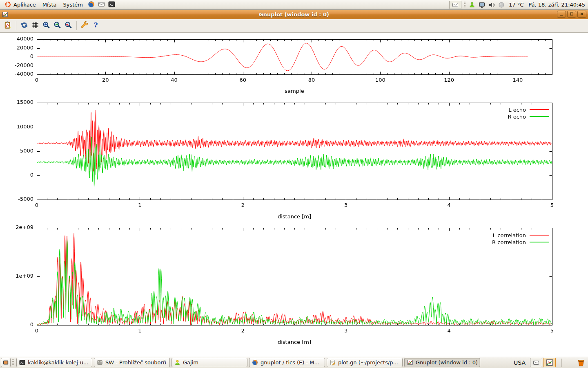 The image size is (588, 368). I want to click on wrench-icon, so click(85, 26).